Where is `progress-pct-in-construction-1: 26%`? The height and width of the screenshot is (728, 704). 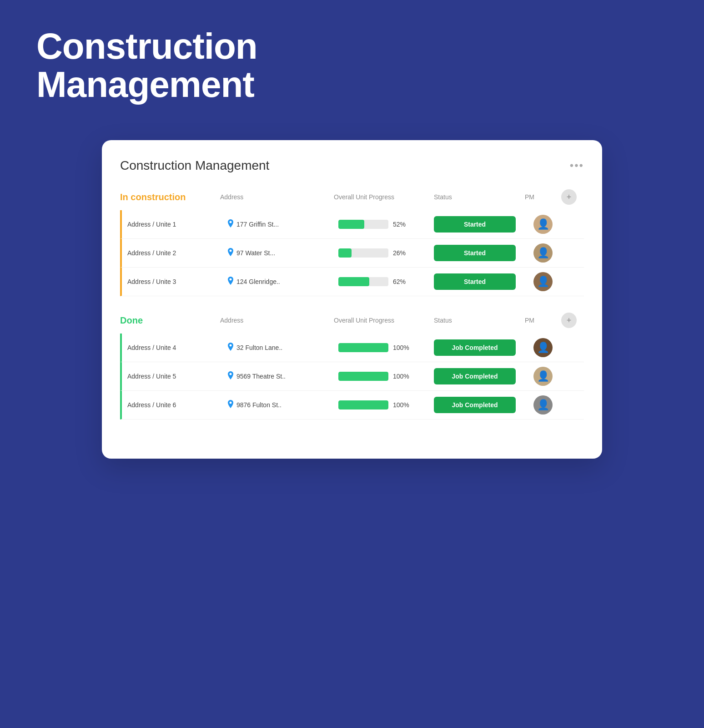
progress-pct-in-construction-1: 26% is located at coordinates (399, 253).